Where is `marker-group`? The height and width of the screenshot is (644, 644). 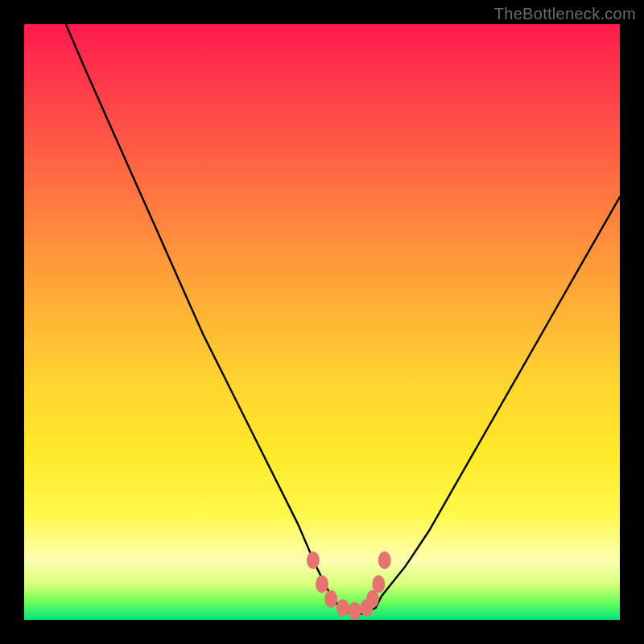
marker-group is located at coordinates (349, 586).